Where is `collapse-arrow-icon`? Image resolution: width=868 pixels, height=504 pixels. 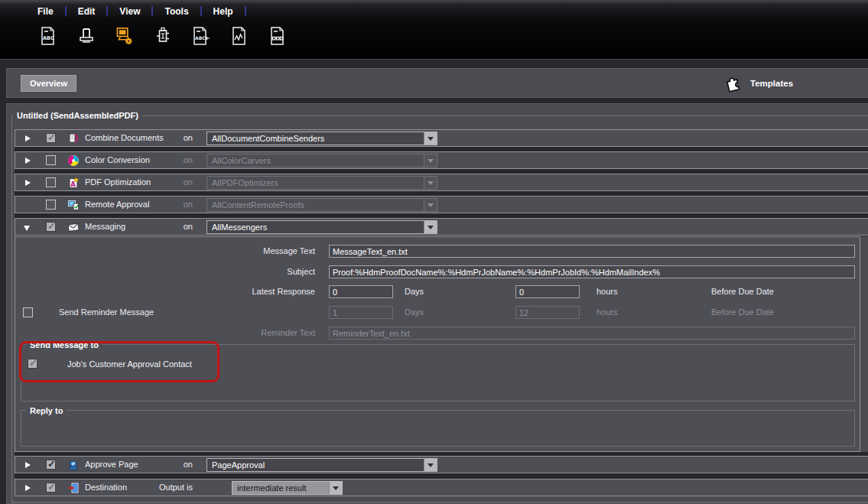 collapse-arrow-icon is located at coordinates (27, 228).